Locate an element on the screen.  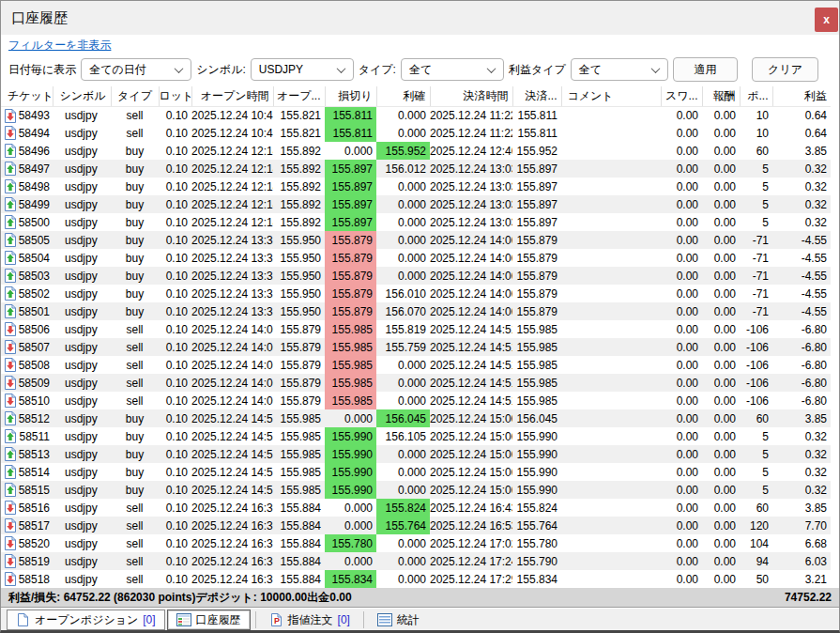
column-header-15: 利益 is located at coordinates (802, 96).